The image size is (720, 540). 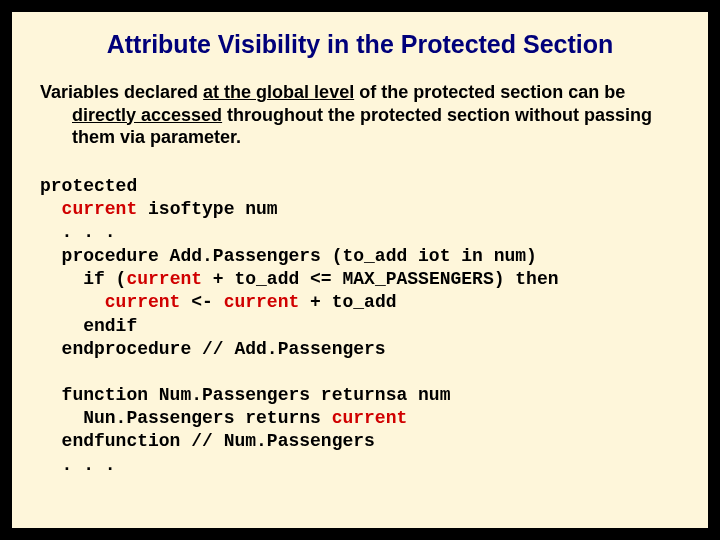 What do you see at coordinates (360, 44) in the screenshot?
I see `slide-title: Attribute Visibility in the Protected Se…` at bounding box center [360, 44].